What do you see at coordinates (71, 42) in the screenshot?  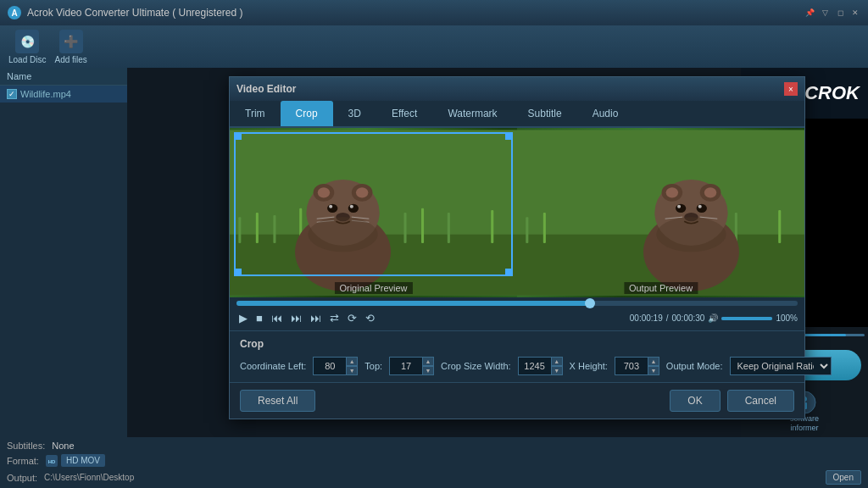 I see `add-files-icon: ➕` at bounding box center [71, 42].